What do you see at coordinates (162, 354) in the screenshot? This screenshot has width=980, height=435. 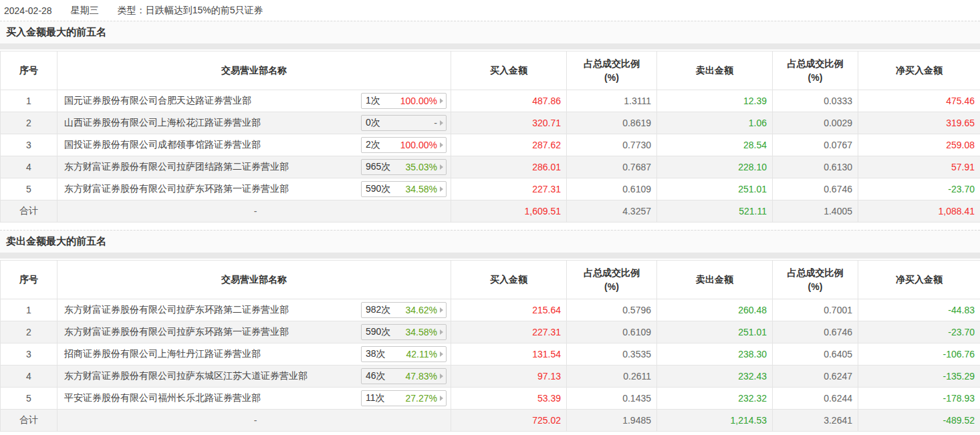 I see `department-link: 招商证券股份有限公司上海牡丹江路证券营业部` at bounding box center [162, 354].